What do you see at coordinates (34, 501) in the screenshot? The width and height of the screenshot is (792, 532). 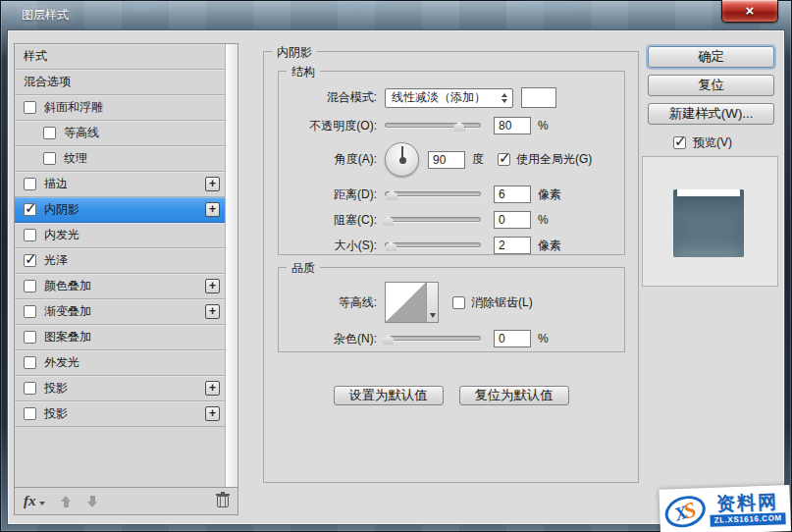 I see `fx-menu-button: fx` at bounding box center [34, 501].